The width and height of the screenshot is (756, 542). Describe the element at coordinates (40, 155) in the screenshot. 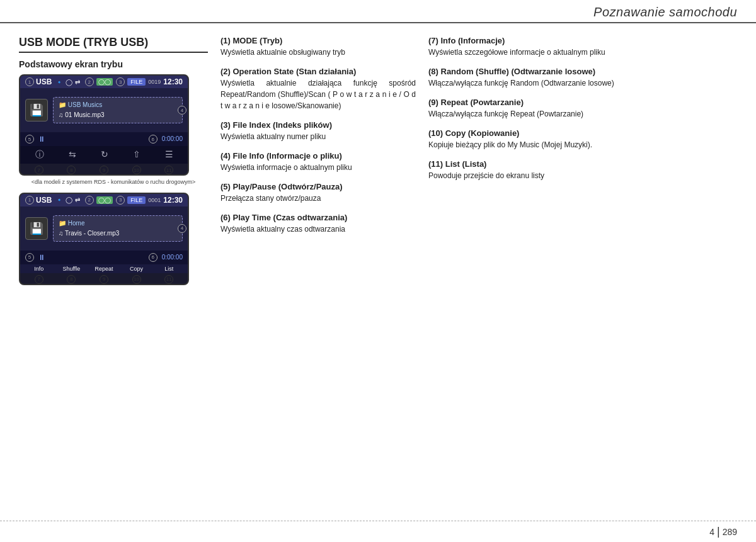

I see `info-icon1: ⓘ` at that location.